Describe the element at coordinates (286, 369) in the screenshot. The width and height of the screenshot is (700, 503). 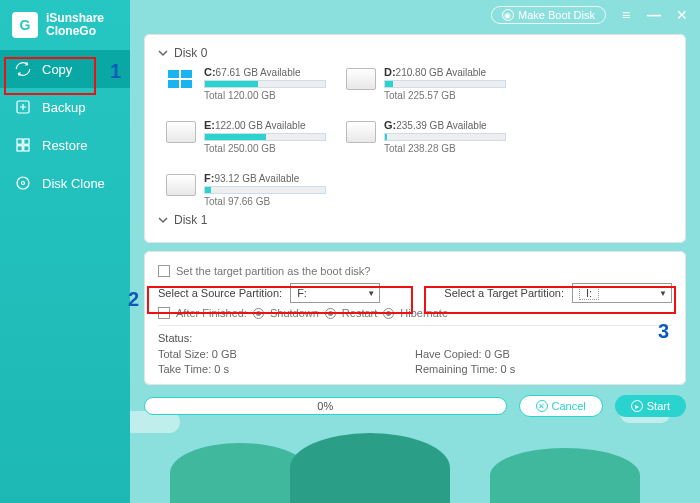
I see `status-take-time: Take Time: 0 s` at that location.